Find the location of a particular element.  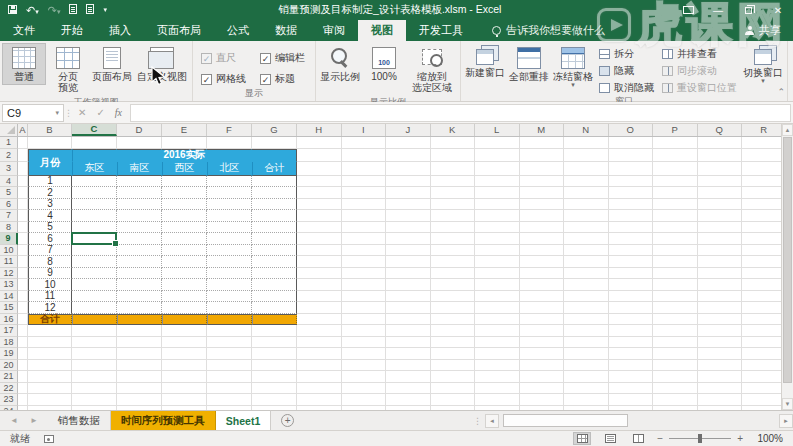

cell-D6 is located at coordinates (140, 205).